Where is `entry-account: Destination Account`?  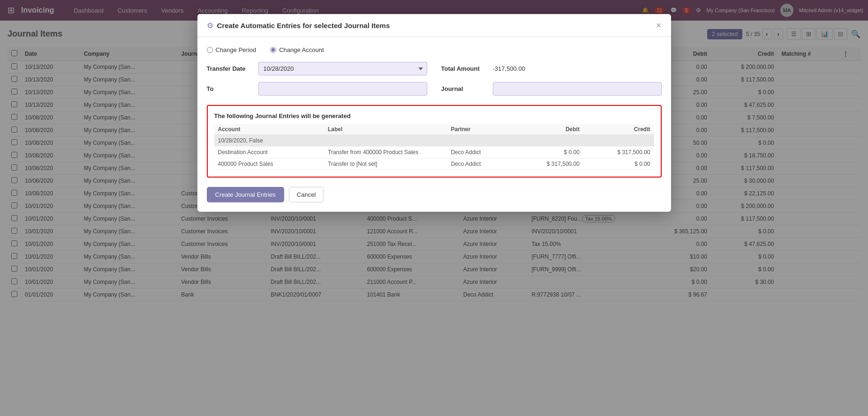
entry-account: Destination Account is located at coordinates (269, 153).